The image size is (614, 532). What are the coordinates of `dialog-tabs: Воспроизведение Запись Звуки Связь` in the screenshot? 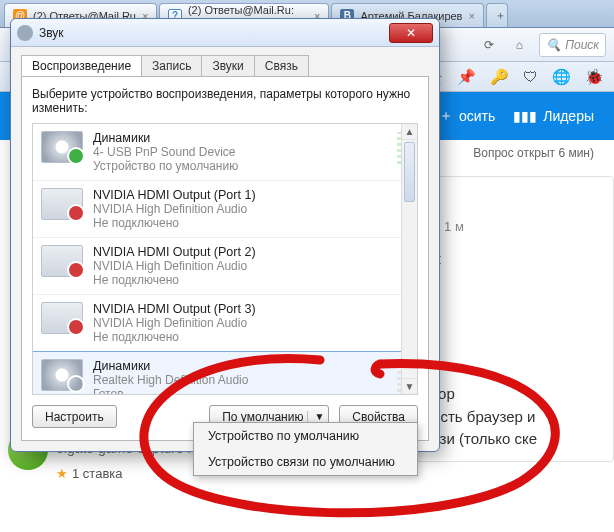 It's located at (225, 66).